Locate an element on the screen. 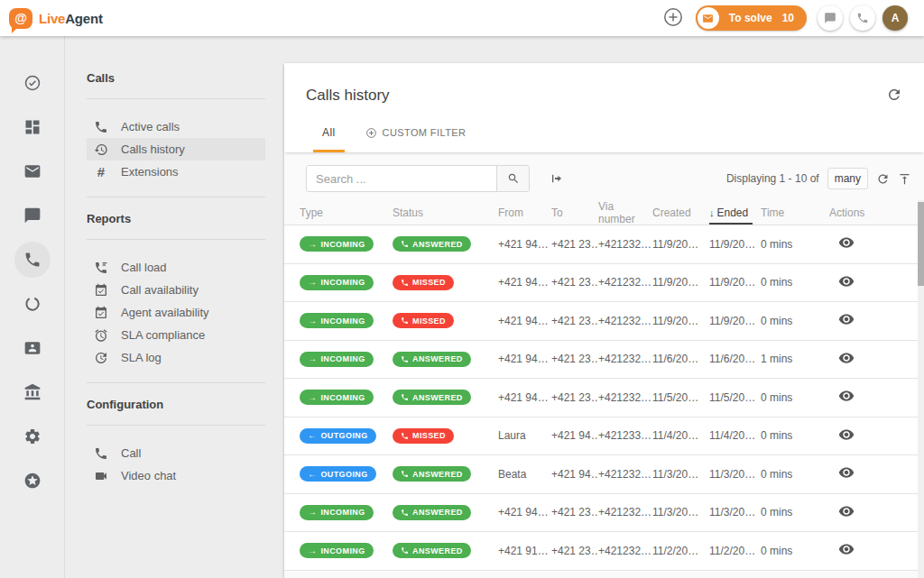  sidebar-item-call-availability: Call availability is located at coordinates (176, 290).